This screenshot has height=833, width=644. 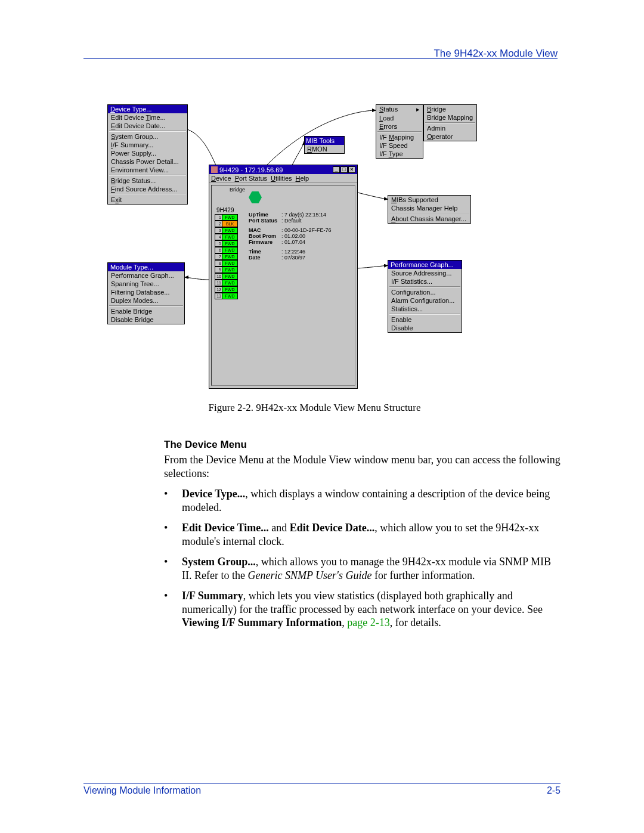 What do you see at coordinates (324, 149) in the screenshot?
I see `menu-item: RMON` at bounding box center [324, 149].